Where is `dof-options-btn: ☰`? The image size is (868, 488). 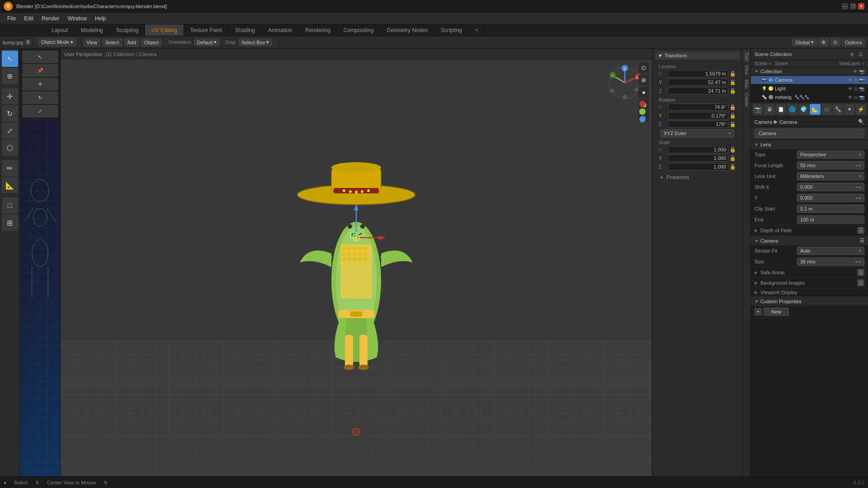
dof-options-btn: ☰ is located at coordinates (861, 230).